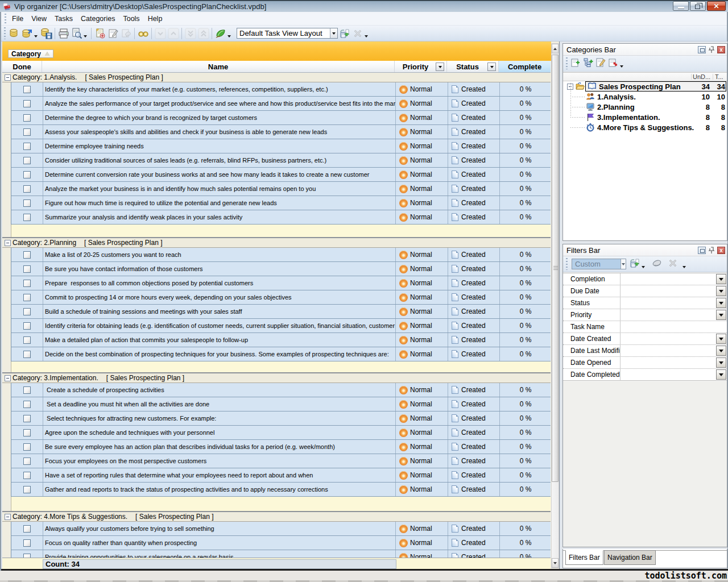  I want to click on filter-preset-dropdown-icon, so click(623, 264).